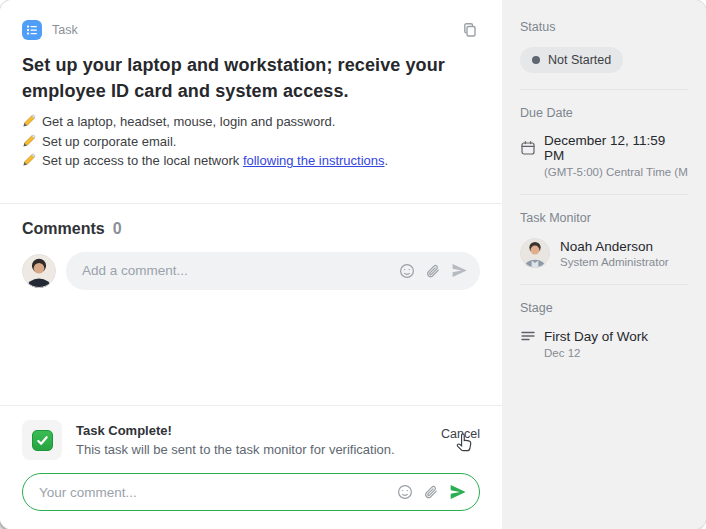 Image resolution: width=706 pixels, height=529 pixels. Describe the element at coordinates (604, 150) in the screenshot. I see `due-date-section: Due Date December 12, 11:59 PM (GMT-5:00…` at that location.